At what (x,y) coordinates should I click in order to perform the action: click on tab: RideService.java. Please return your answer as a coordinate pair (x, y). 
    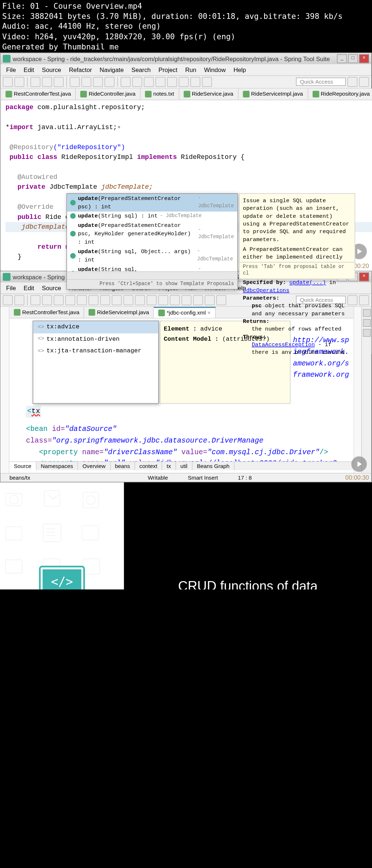
    Looking at the image, I should click on (209, 94).